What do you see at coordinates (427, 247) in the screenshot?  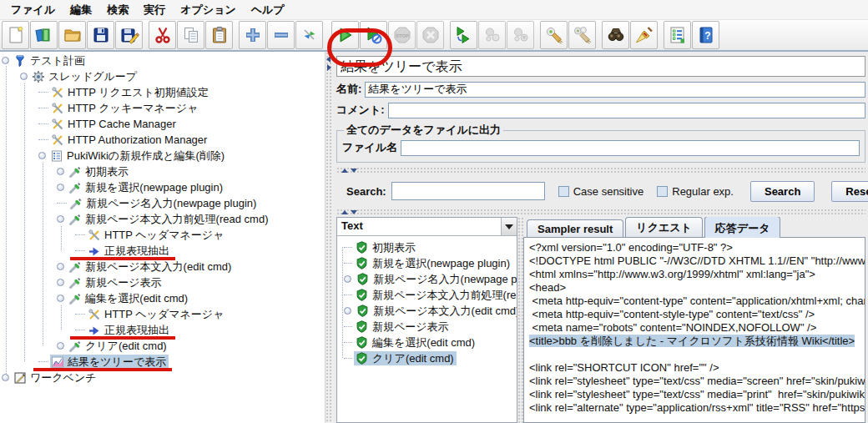 I see `result-item: 初期表示` at bounding box center [427, 247].